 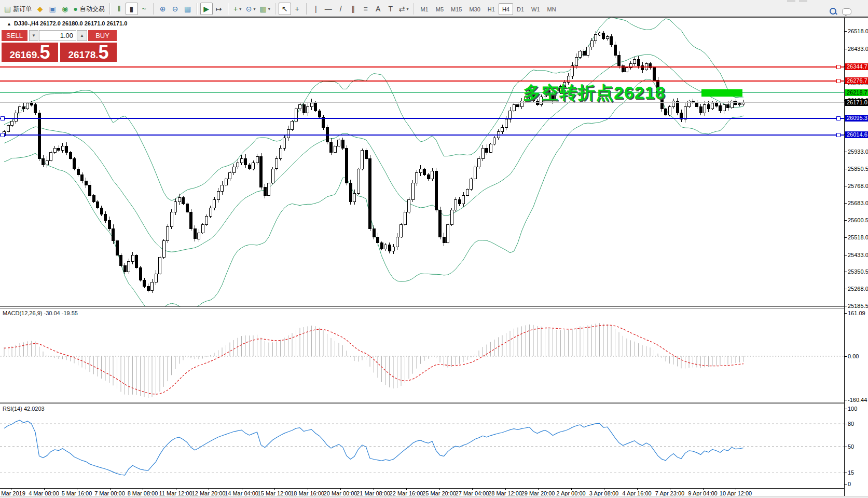 What do you see at coordinates (858, 203) in the screenshot?
I see `price-tick-label: 25683.0` at bounding box center [858, 203].